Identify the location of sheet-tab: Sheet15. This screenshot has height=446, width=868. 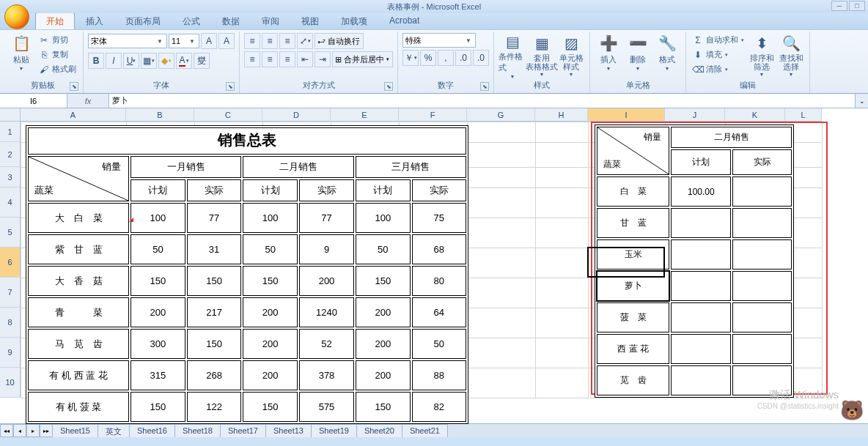
(75, 431).